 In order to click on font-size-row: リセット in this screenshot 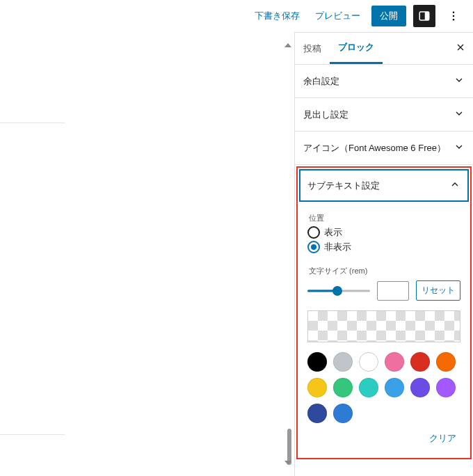, I will do `click(384, 291)`.